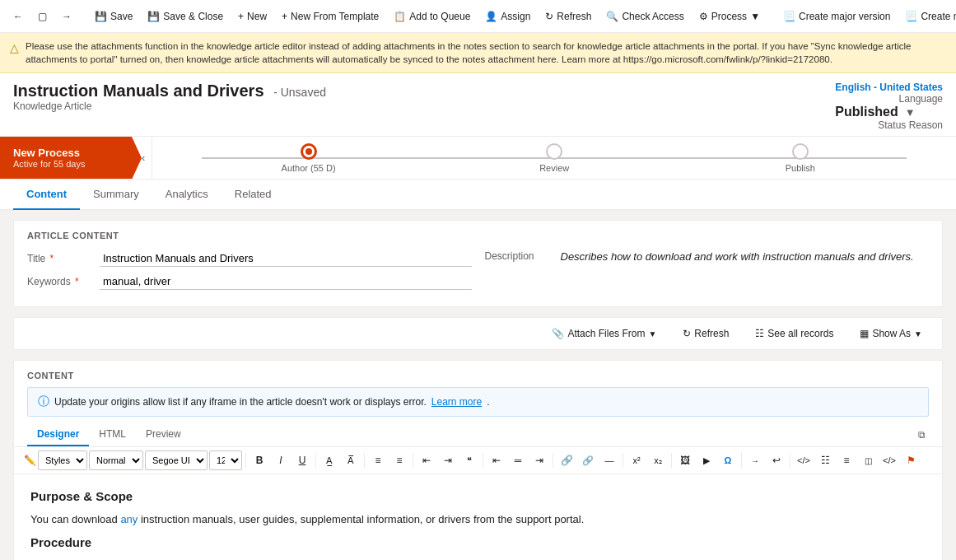 The image size is (956, 560). What do you see at coordinates (66, 158) in the screenshot?
I see `process-stage: New Process Active for 55 days` at bounding box center [66, 158].